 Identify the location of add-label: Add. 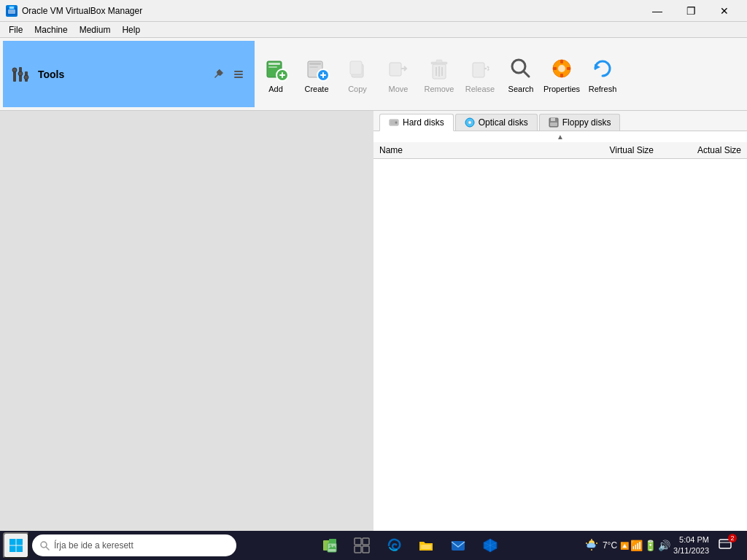
(276, 89).